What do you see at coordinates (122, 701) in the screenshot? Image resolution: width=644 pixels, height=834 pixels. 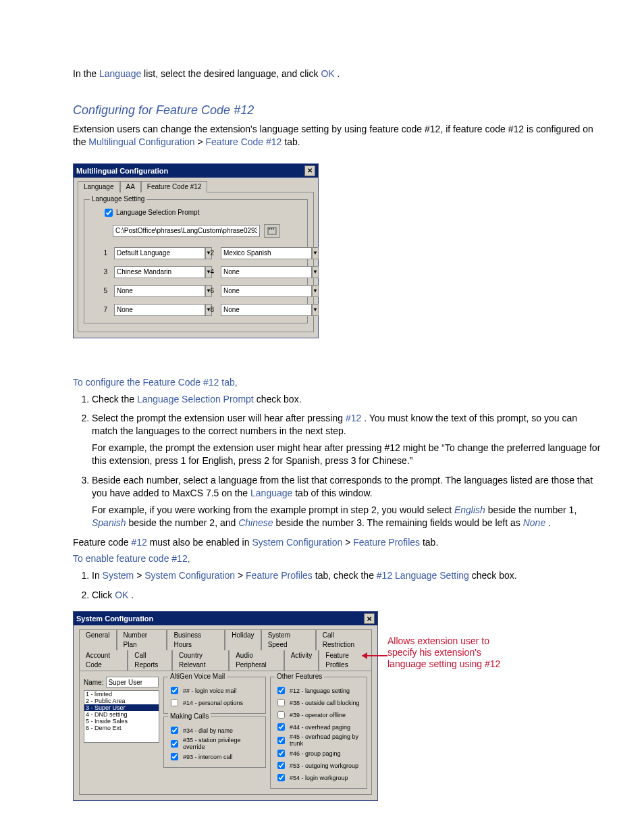 I see `list-item: 2 - Public Area` at bounding box center [122, 701].